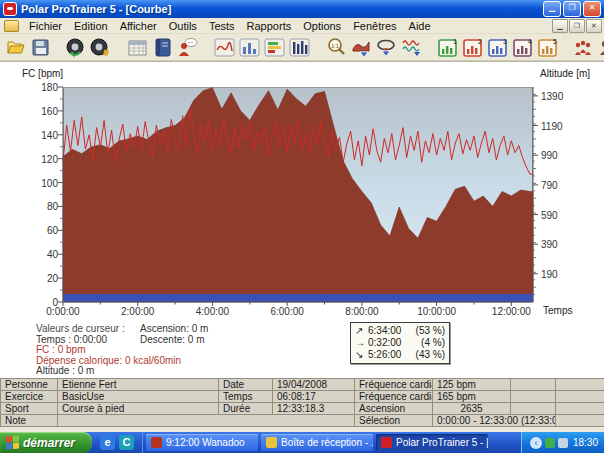 The width and height of the screenshot is (604, 453). What do you see at coordinates (162, 48) in the screenshot?
I see `diary-button` at bounding box center [162, 48].